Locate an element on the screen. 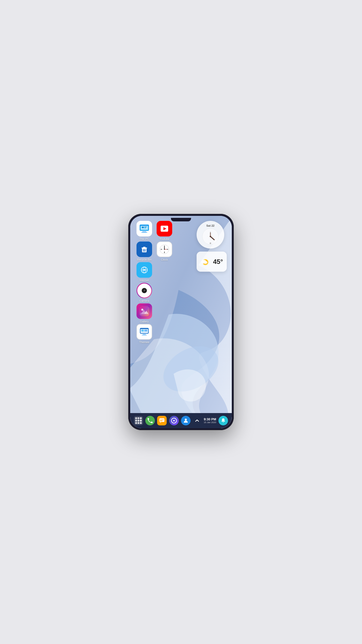 The width and height of the screenshot is (362, 644). camera-label: Camera is located at coordinates (144, 301).